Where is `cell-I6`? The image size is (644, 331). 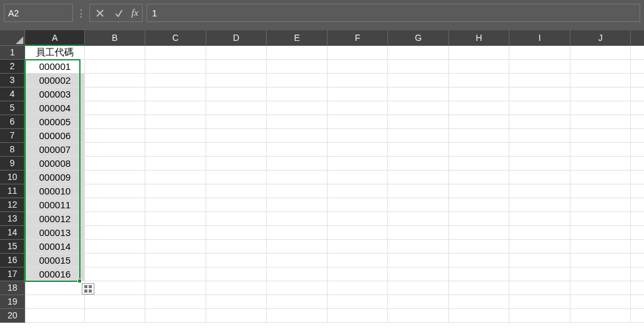 cell-I6 is located at coordinates (540, 121).